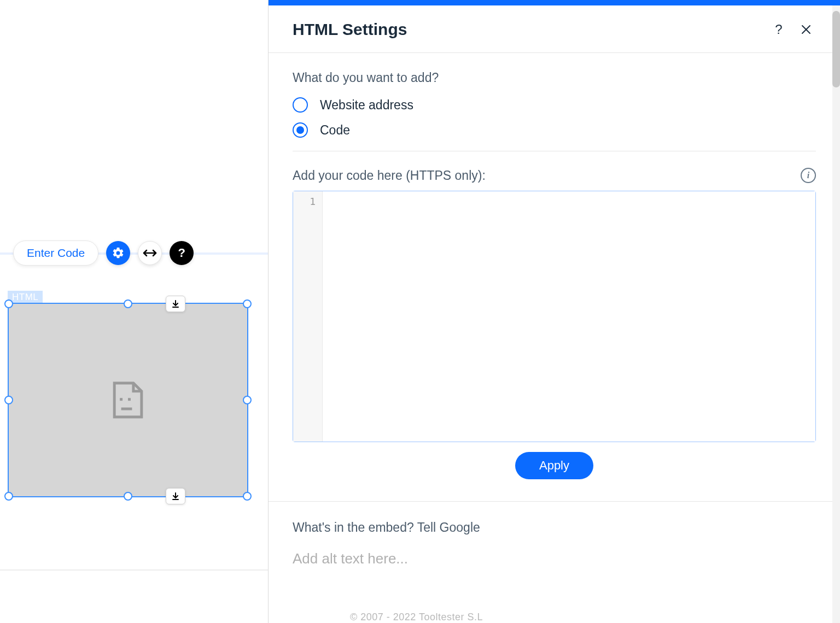 The width and height of the screenshot is (840, 623). Describe the element at coordinates (128, 400) in the screenshot. I see `html-embed-element` at that location.